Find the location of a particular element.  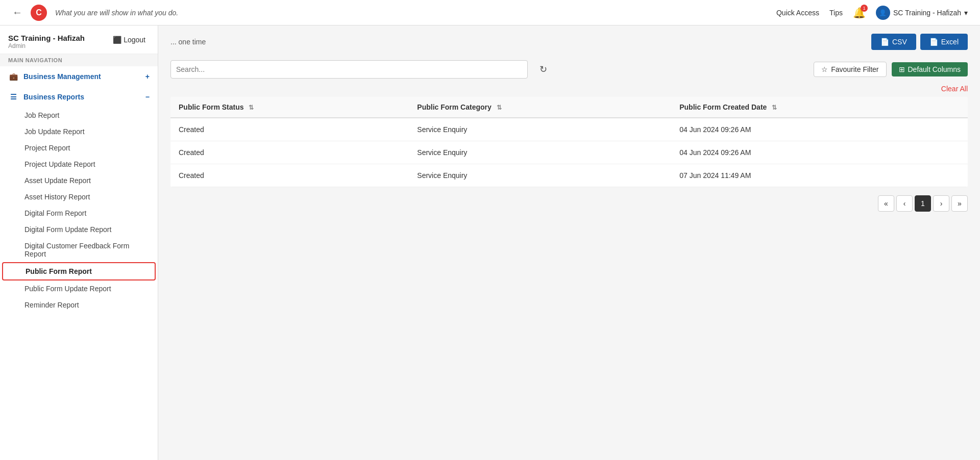

sidebar-item-public-form-report: Public Form Report is located at coordinates (79, 271).